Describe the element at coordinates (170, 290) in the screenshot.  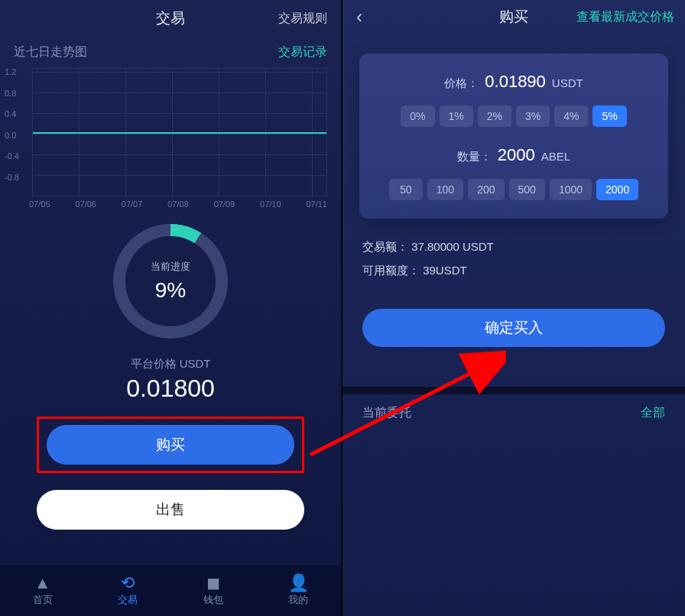
I see `progress-percent: 9%` at that location.